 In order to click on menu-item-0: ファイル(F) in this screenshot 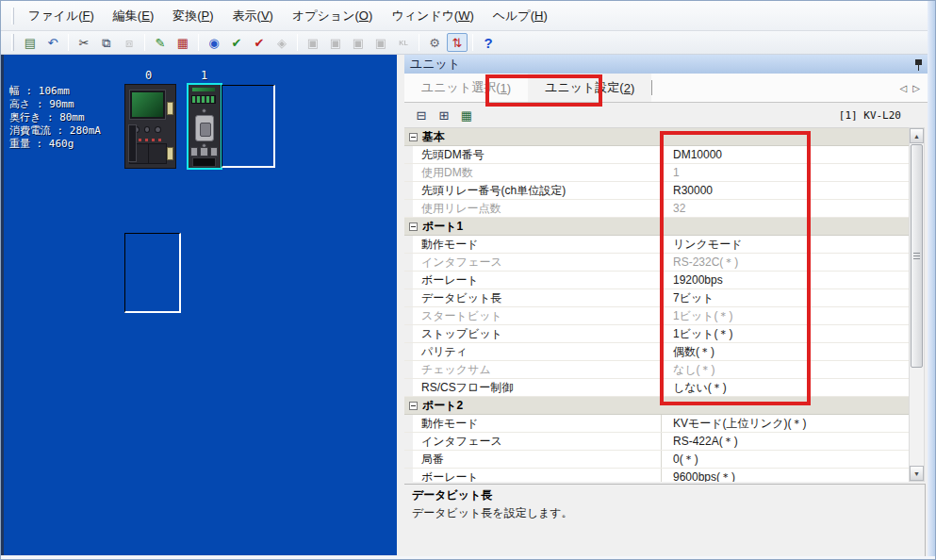, I will do `click(61, 16)`.